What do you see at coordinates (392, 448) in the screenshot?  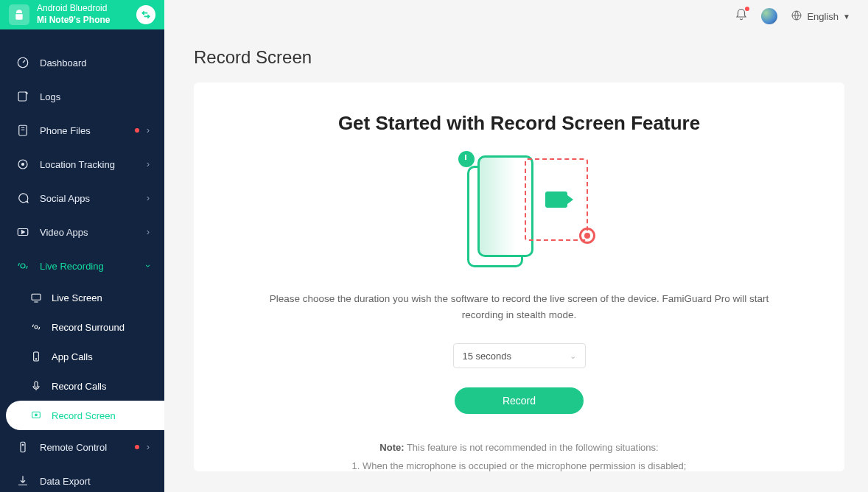 I see `note-label: Note:` at bounding box center [392, 448].